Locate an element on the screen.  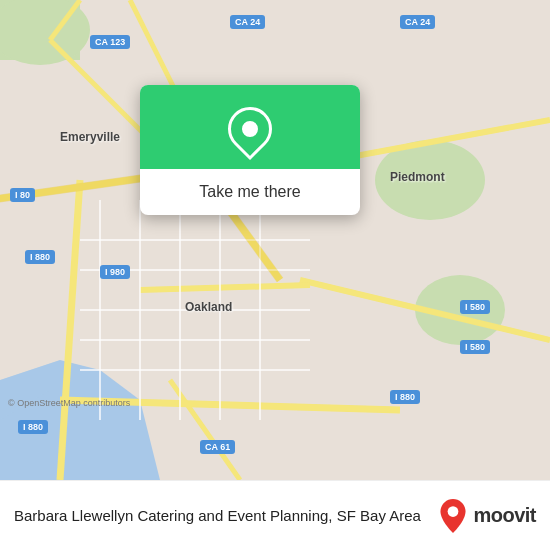
ca123-shield: CA 123 is located at coordinates (110, 42).